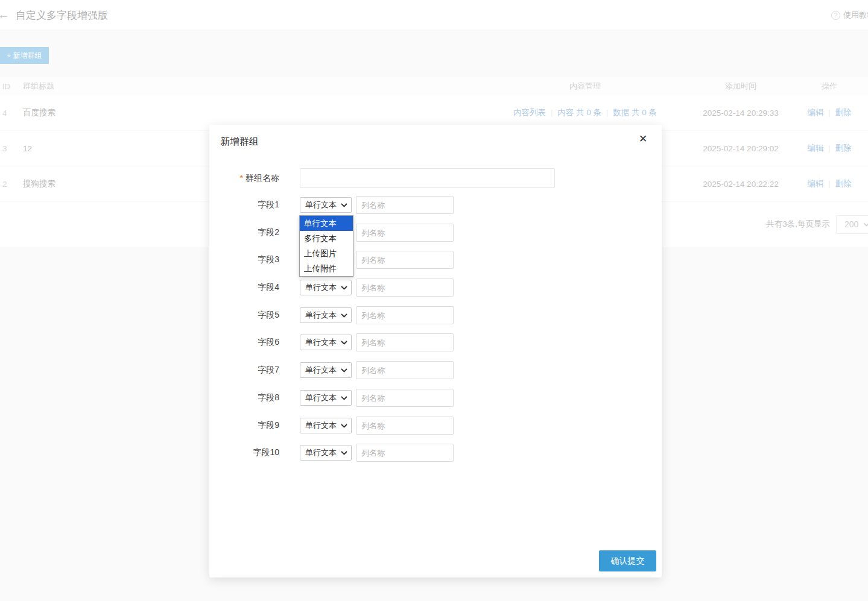 The height and width of the screenshot is (601, 868). Describe the element at coordinates (436, 426) in the screenshot. I see `field-row-9: 字段9 单行文本` at that location.